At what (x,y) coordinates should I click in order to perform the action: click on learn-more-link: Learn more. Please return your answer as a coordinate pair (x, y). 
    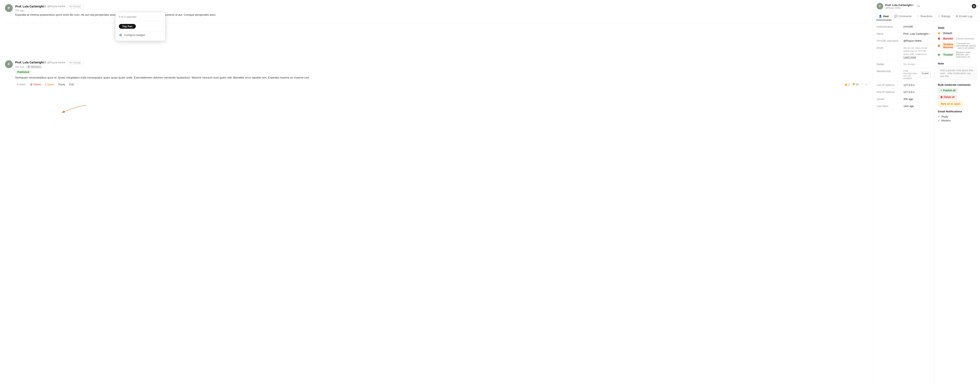
    Looking at the image, I should click on (910, 57).